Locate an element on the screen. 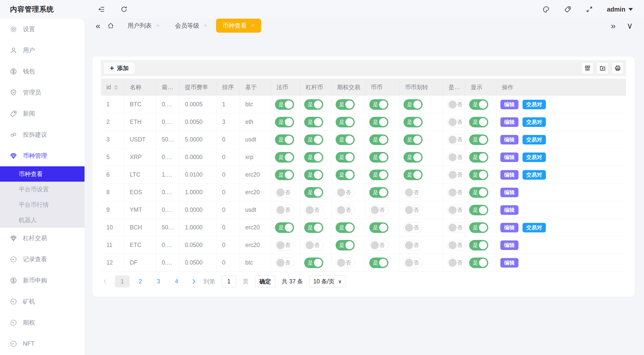  tab-币种查看: 币种查看× is located at coordinates (238, 26).